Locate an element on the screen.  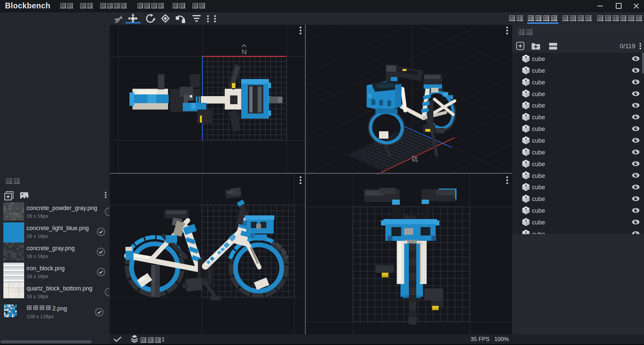
svg-text: concrete_powder_gray.png is located at coordinates (62, 208).